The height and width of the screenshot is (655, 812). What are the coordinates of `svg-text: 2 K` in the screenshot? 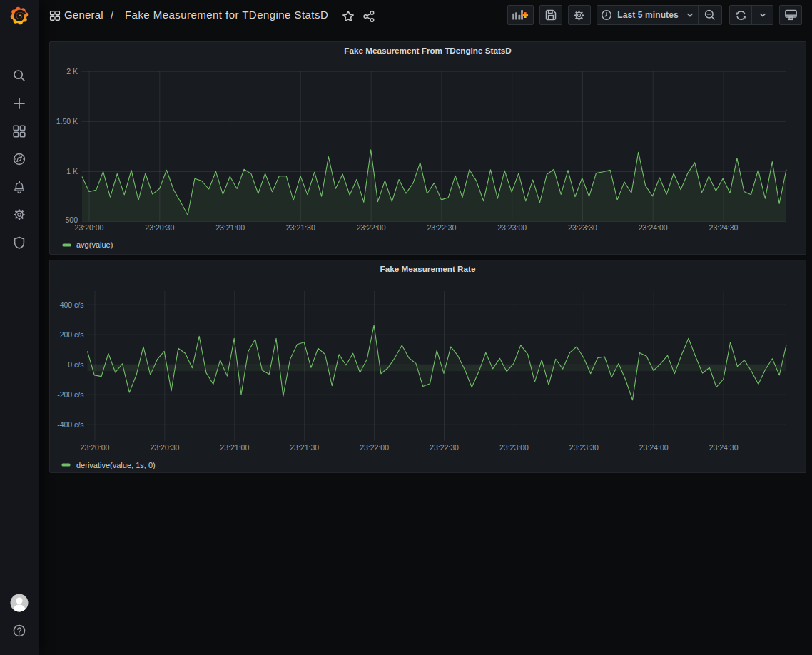 It's located at (72, 71).